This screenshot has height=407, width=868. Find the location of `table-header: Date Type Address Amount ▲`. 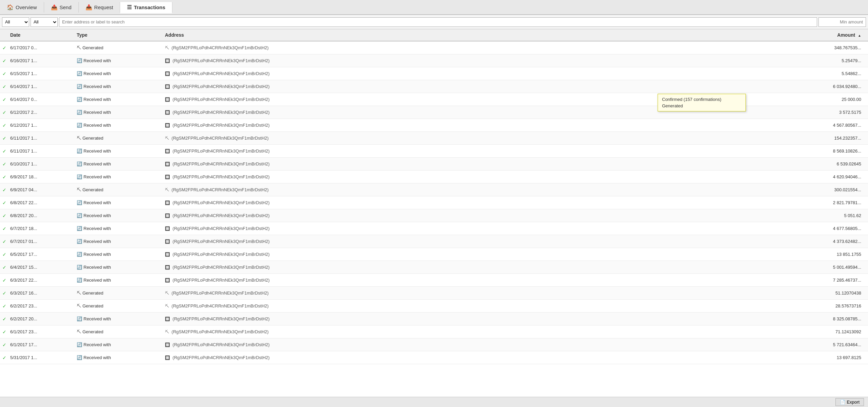

table-header: Date Type Address Amount ▲ is located at coordinates (434, 35).